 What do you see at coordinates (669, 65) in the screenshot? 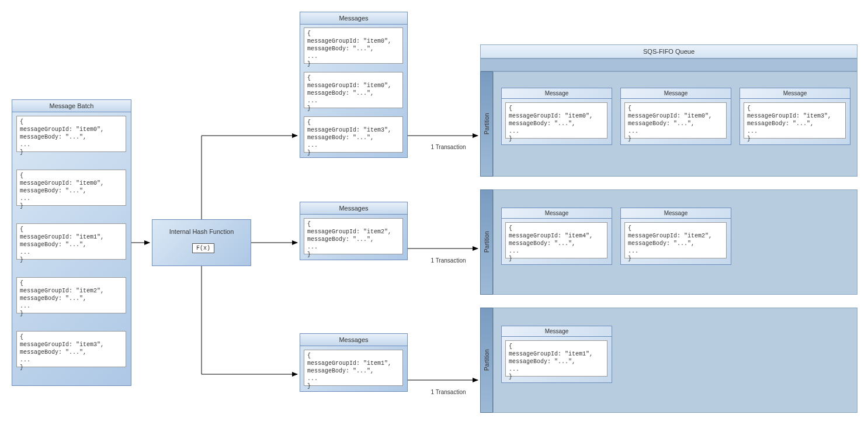
I see `queue-spacer` at bounding box center [669, 65].